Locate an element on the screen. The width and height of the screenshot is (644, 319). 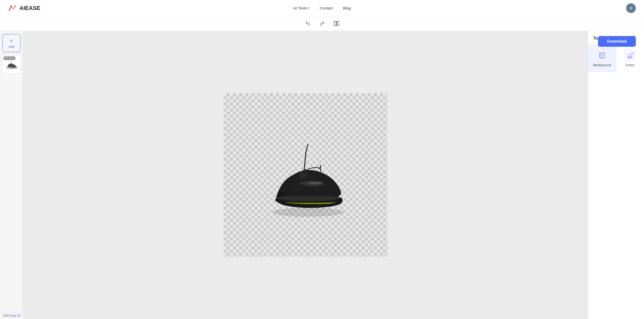
download-button: Download is located at coordinates (617, 41).